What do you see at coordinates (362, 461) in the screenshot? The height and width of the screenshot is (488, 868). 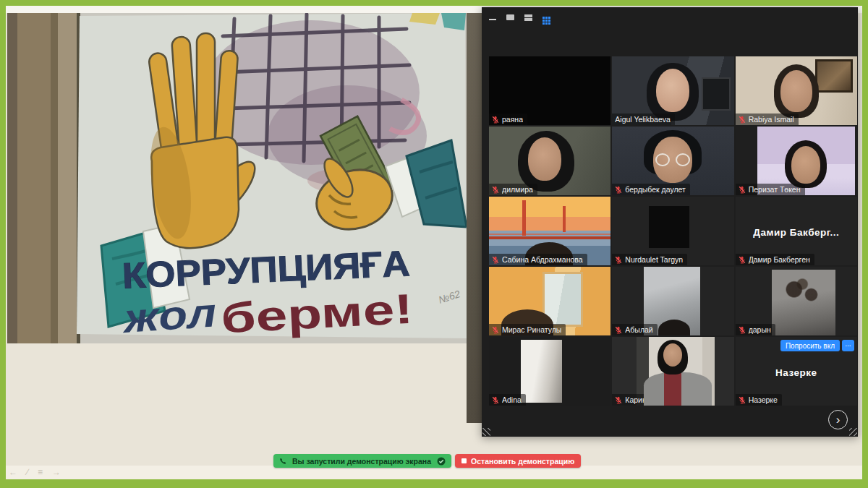 I see `sharing-status-pill: Вы запустили демонстрацию экрана` at bounding box center [362, 461].